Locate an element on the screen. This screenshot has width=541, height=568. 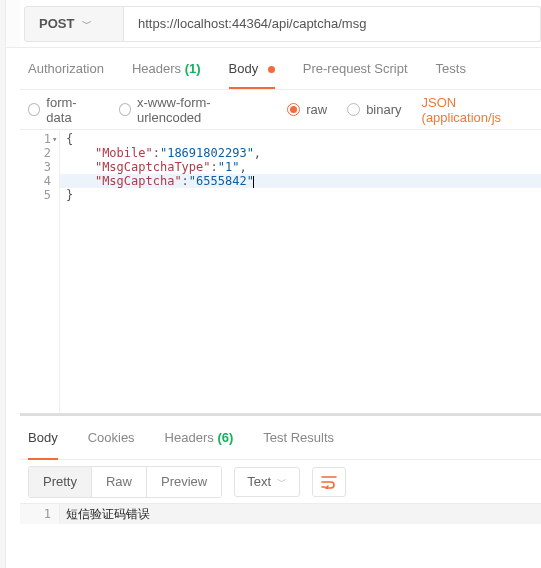
modified-dot-icon is located at coordinates (272, 70).